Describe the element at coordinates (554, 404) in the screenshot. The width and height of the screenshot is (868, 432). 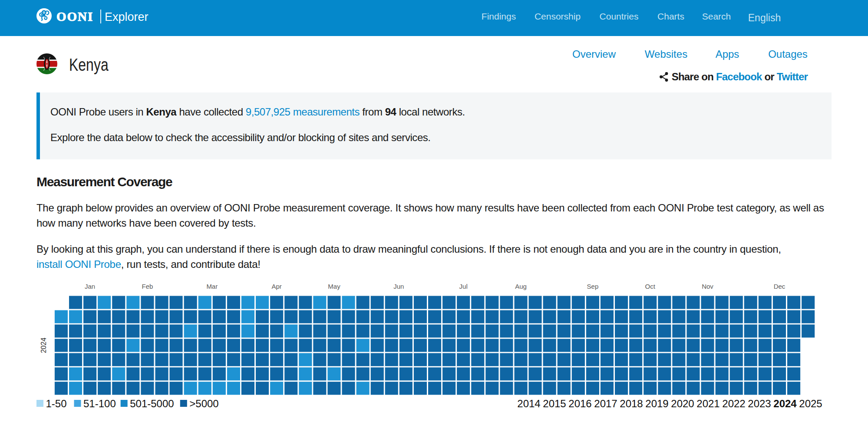
I see `svg-text: 2015` at that location.